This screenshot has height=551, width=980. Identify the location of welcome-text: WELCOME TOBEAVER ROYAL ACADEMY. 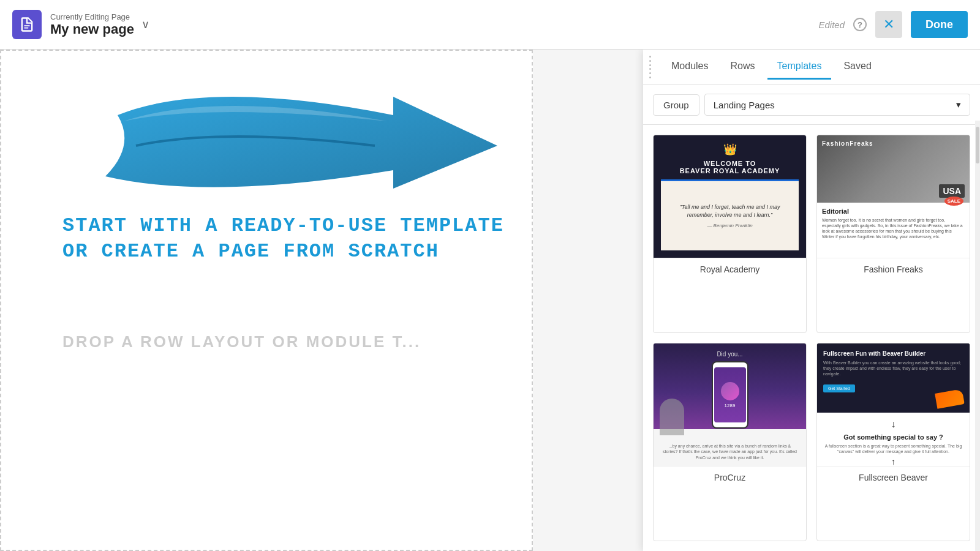
(730, 167).